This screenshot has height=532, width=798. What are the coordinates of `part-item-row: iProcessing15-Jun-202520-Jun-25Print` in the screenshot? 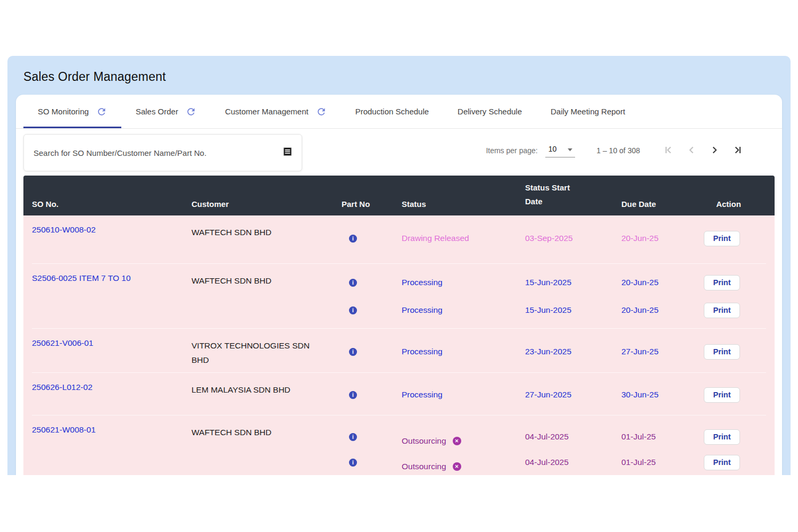 It's located at (553, 310).